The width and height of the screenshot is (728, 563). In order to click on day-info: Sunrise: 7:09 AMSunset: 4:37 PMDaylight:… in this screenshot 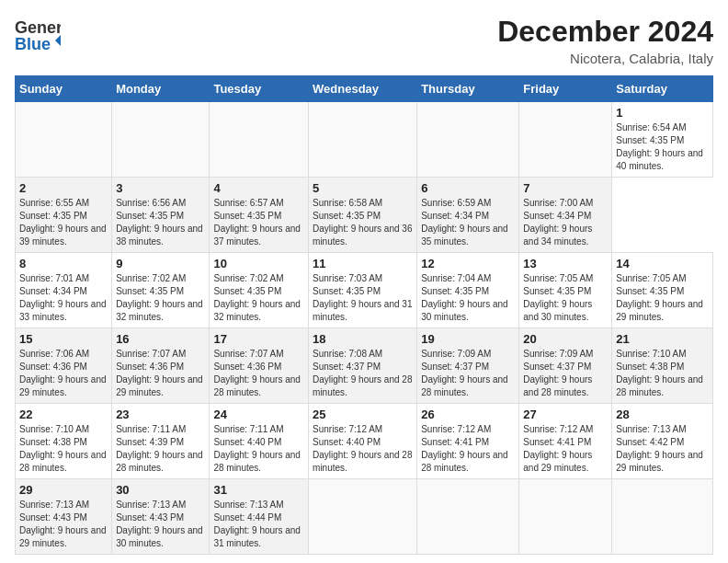, I will do `click(465, 373)`.